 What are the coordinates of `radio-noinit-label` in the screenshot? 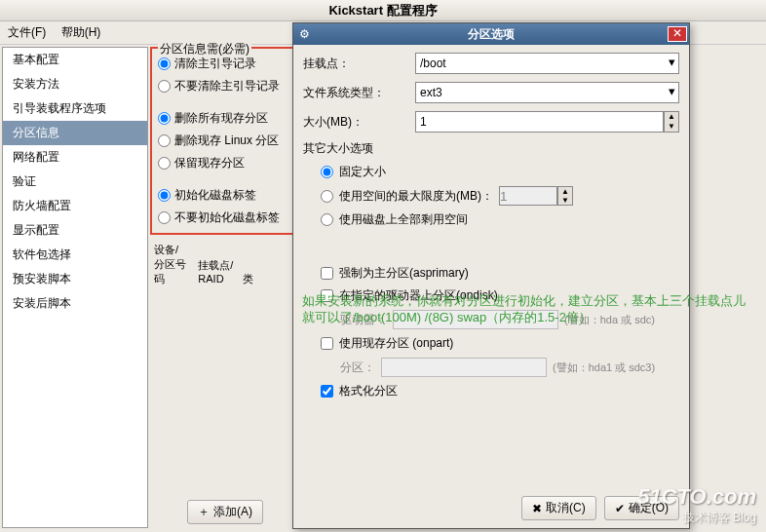 It's located at (164, 218).